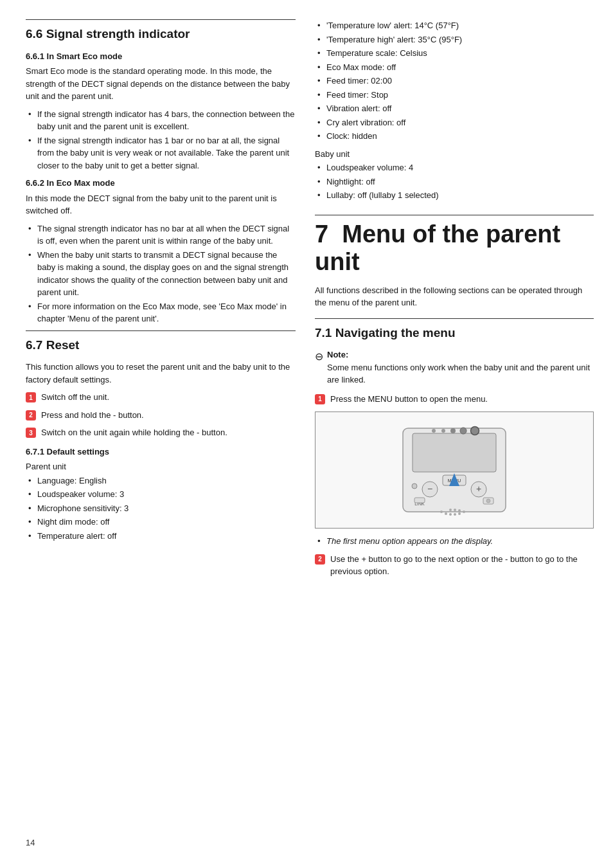 The width and height of the screenshot is (613, 868). I want to click on reset-steps: 1 Switch off the unit. 2 Press and hold …, so click(161, 415).